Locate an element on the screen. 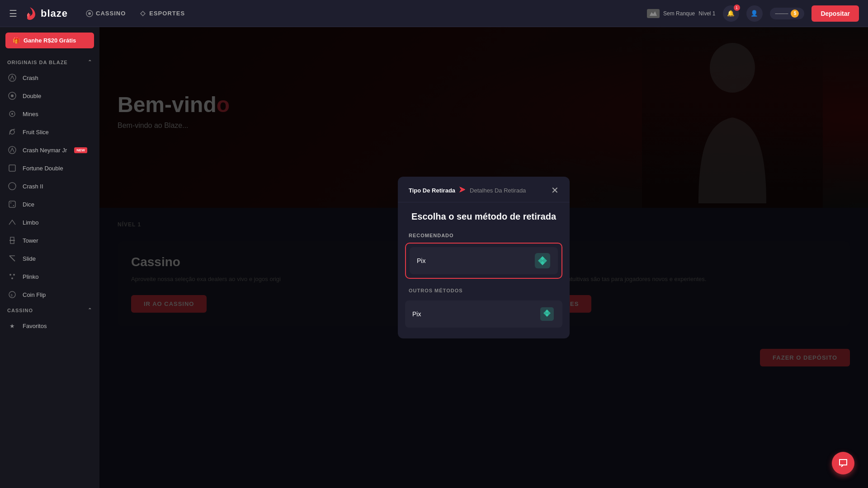 The image size is (868, 488). sidebar-section-cassino: CASSINO ⌃ is located at coordinates (50, 310).